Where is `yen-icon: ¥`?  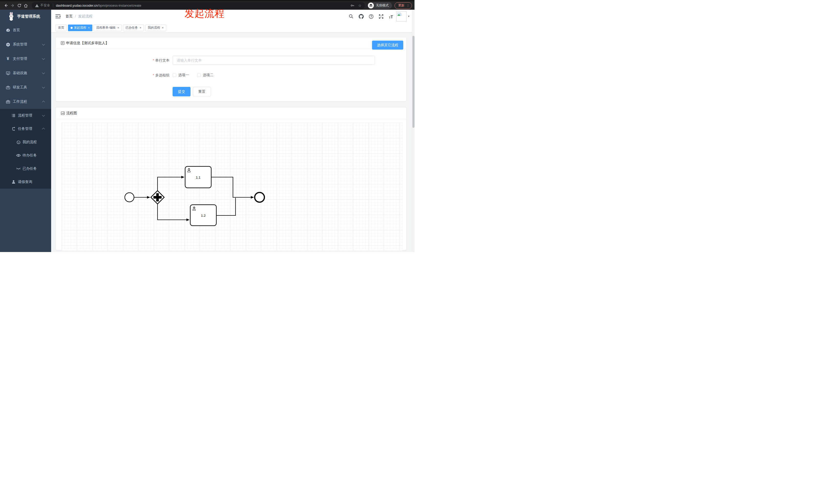
yen-icon: ¥ is located at coordinates (8, 59).